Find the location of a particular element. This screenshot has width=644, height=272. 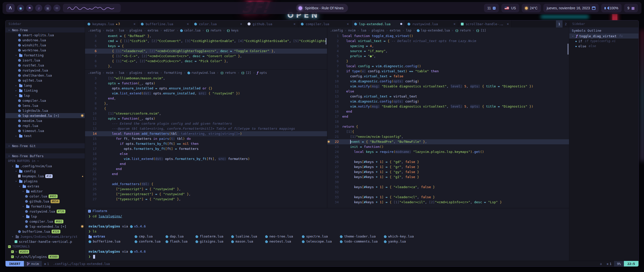

code-line-5: 5 keys = { is located at coordinates (206, 46).